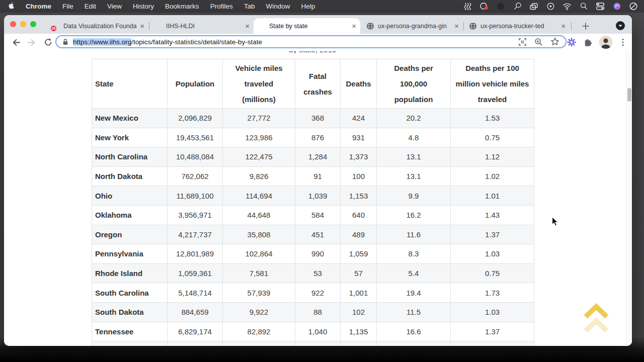  I want to click on window-stack-icon, so click(534, 6).